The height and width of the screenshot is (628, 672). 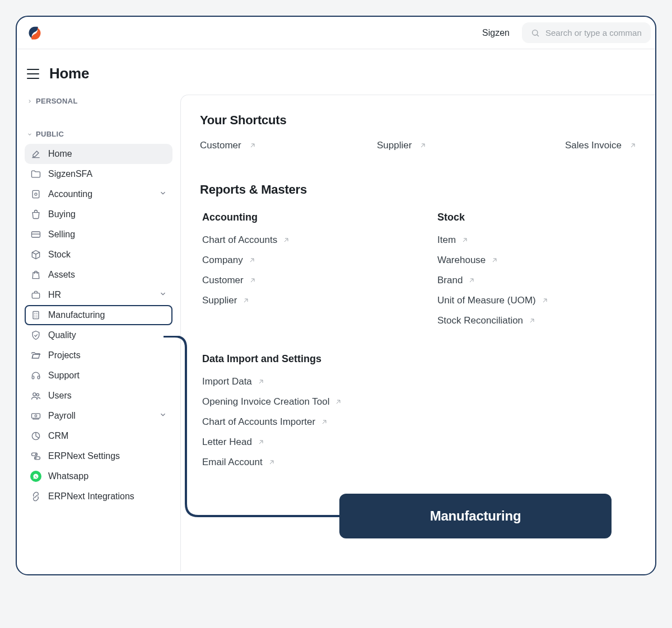 What do you see at coordinates (84, 456) in the screenshot?
I see `sidebar-item-label: ERPNext Settings` at bounding box center [84, 456].